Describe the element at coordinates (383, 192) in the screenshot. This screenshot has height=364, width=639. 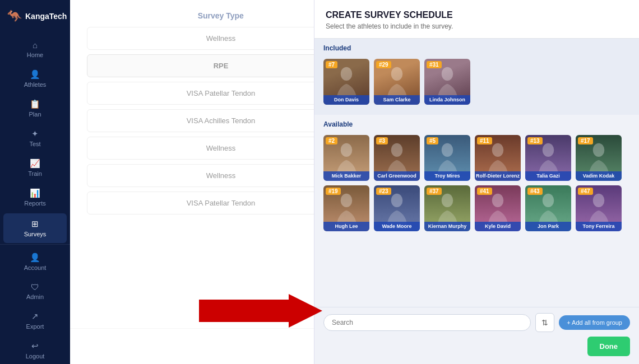
I see `athlete-number: #23` at that location.